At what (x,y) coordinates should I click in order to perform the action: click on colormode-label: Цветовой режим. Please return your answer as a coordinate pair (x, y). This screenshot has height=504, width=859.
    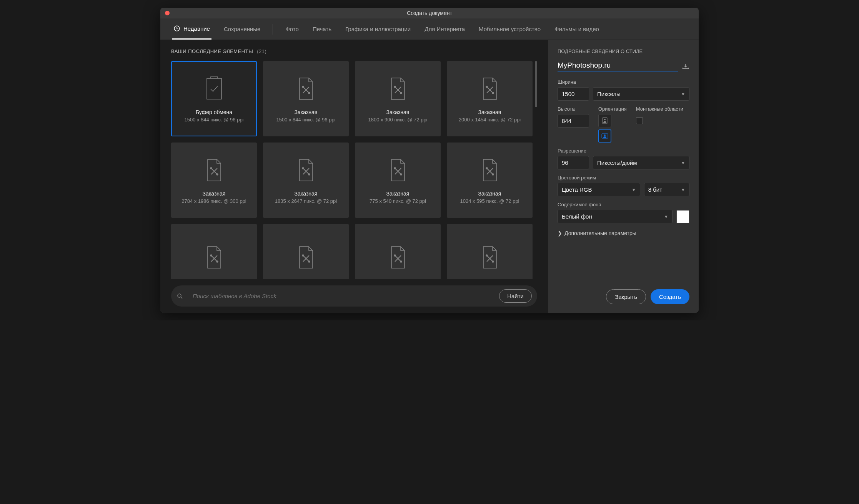
    Looking at the image, I should click on (624, 177).